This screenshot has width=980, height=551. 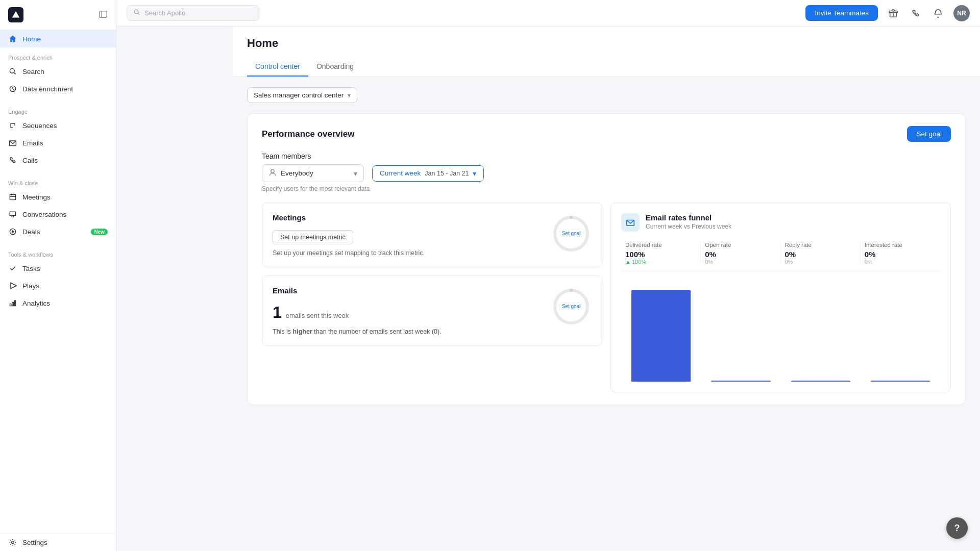 What do you see at coordinates (32, 232) in the screenshot?
I see `sidebar-deals-label: Deals` at bounding box center [32, 232].